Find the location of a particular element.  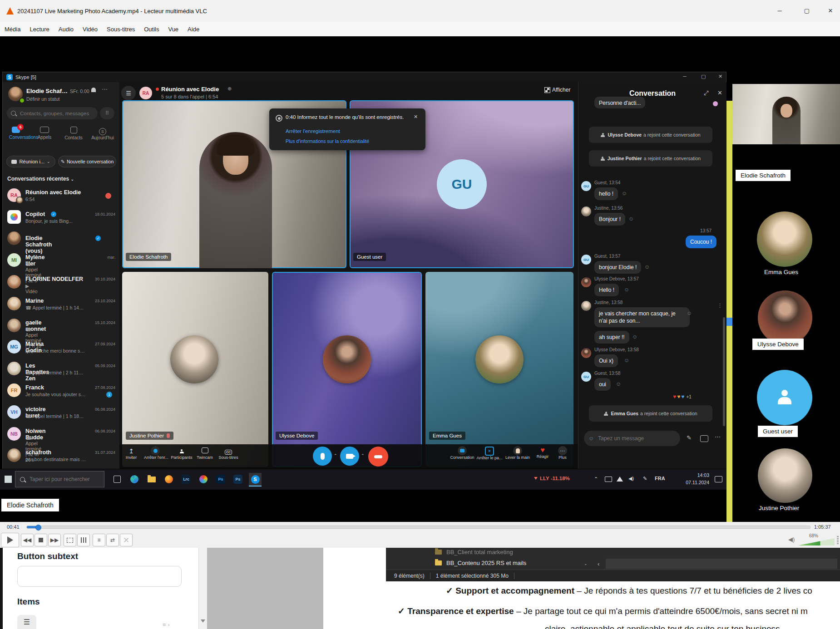

taskbar-search is located at coordinates (60, 479).